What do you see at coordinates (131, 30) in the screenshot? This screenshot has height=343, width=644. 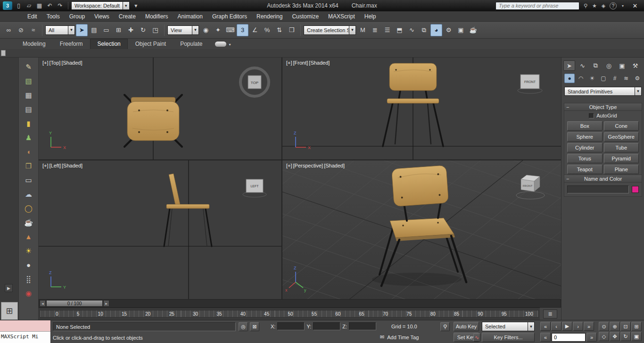 I see `select-and-move-icon: ✚` at bounding box center [131, 30].